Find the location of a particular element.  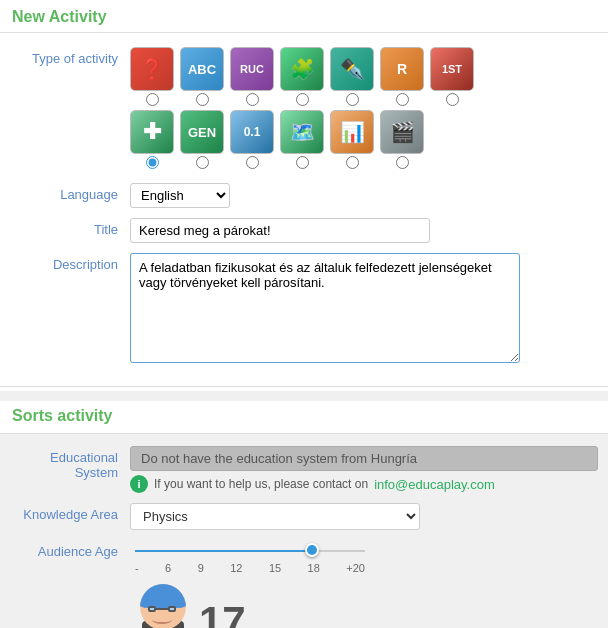

icon-feather: ✒️ is located at coordinates (352, 69).